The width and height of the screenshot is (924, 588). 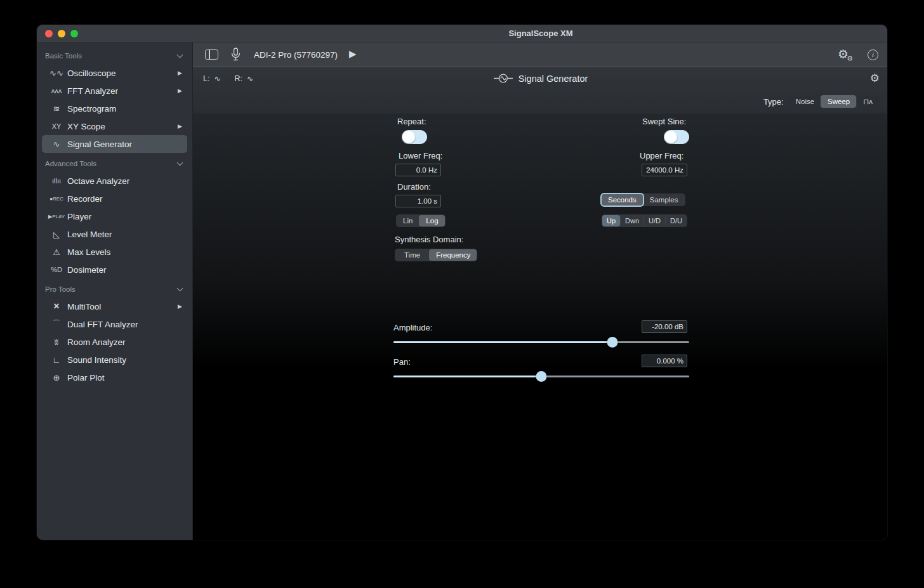 What do you see at coordinates (664, 361) in the screenshot?
I see `pan-value-input` at bounding box center [664, 361].